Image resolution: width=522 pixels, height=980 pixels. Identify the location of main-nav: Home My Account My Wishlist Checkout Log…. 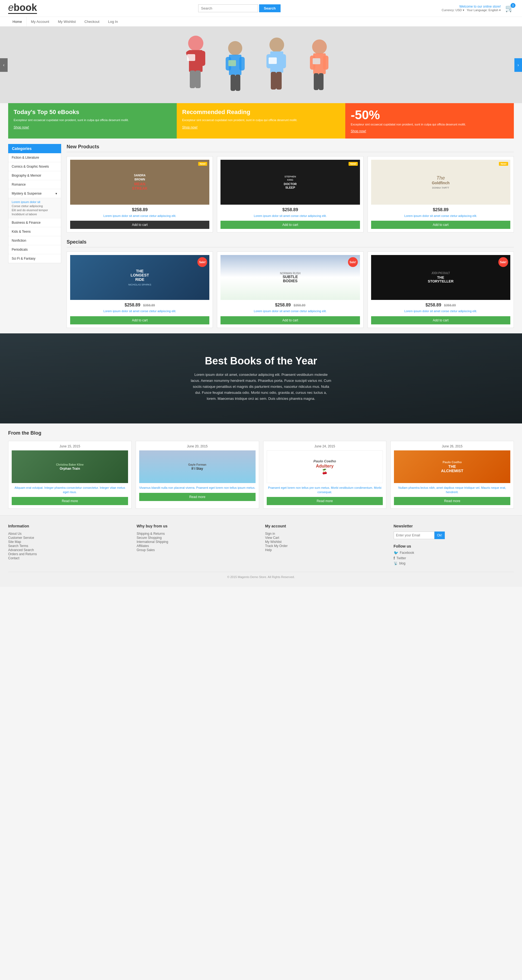
(261, 22).